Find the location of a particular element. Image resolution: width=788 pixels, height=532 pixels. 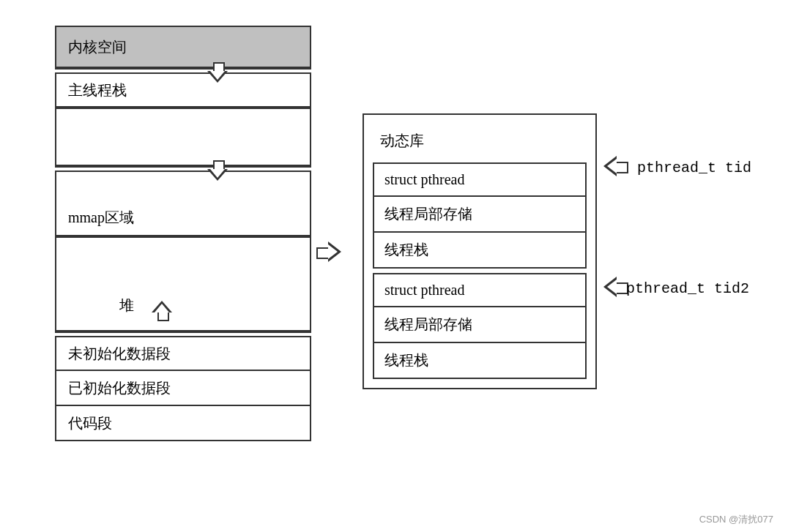

kernel-space-label: 内核空间 is located at coordinates (97, 47).